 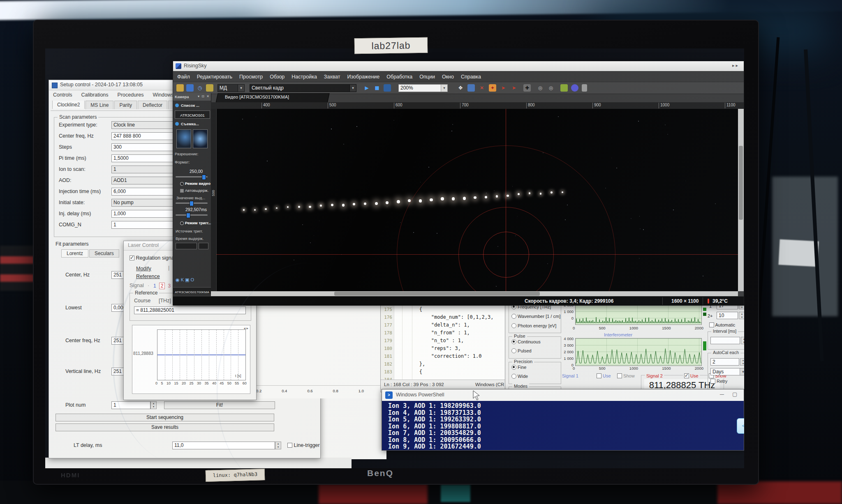 I want to click on vscrollbar, so click(x=741, y=200).